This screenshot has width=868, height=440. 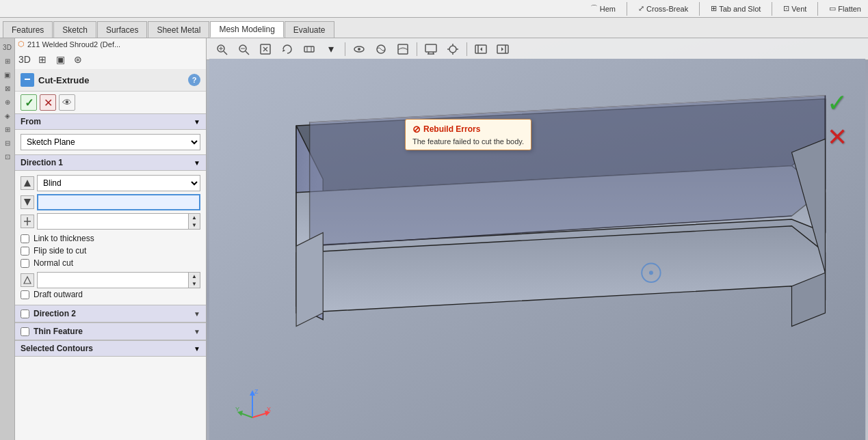 I want to click on normal-cut-checkbox, so click(x=25, y=264).